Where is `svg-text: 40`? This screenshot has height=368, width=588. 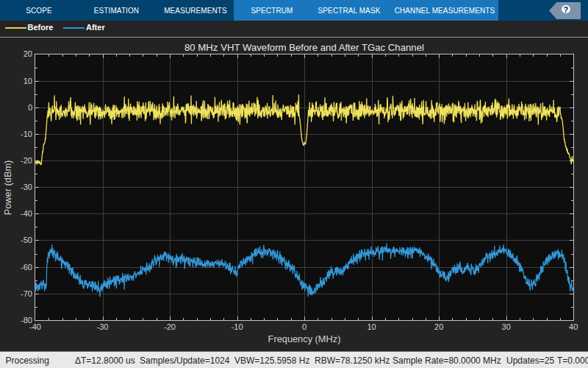 svg-text: 40 is located at coordinates (573, 327).